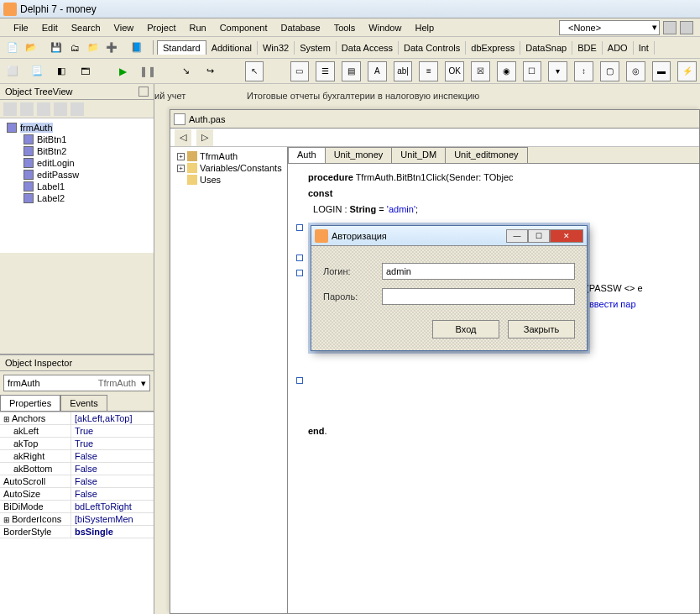 The image size is (700, 614). What do you see at coordinates (210, 71) in the screenshot?
I see `step-button: ↪` at bounding box center [210, 71].